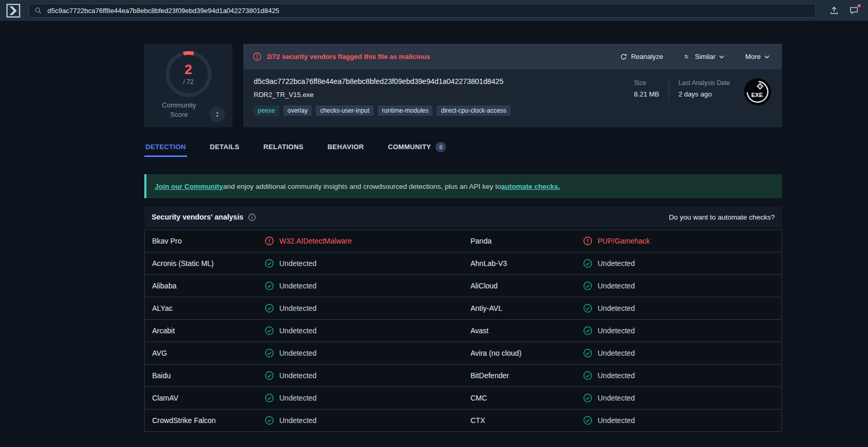  What do you see at coordinates (208, 376) in the screenshot?
I see `vendor-name: Baidu` at bounding box center [208, 376].